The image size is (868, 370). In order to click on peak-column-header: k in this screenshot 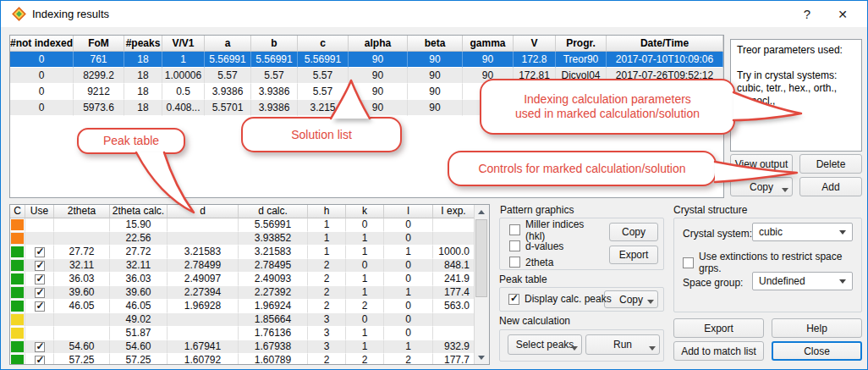, I will do `click(365, 212)`.